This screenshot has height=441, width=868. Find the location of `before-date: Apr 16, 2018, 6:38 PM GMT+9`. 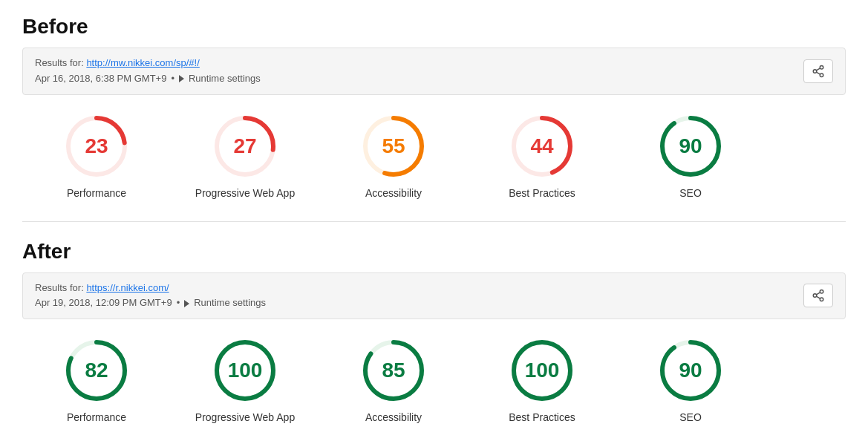

before-date: Apr 16, 2018, 6:38 PM GMT+9 is located at coordinates (101, 79).